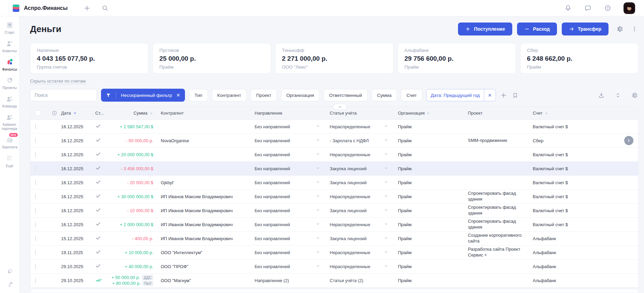  What do you see at coordinates (497, 113) in the screenshot?
I see `column-header-project: Проект` at bounding box center [497, 113].